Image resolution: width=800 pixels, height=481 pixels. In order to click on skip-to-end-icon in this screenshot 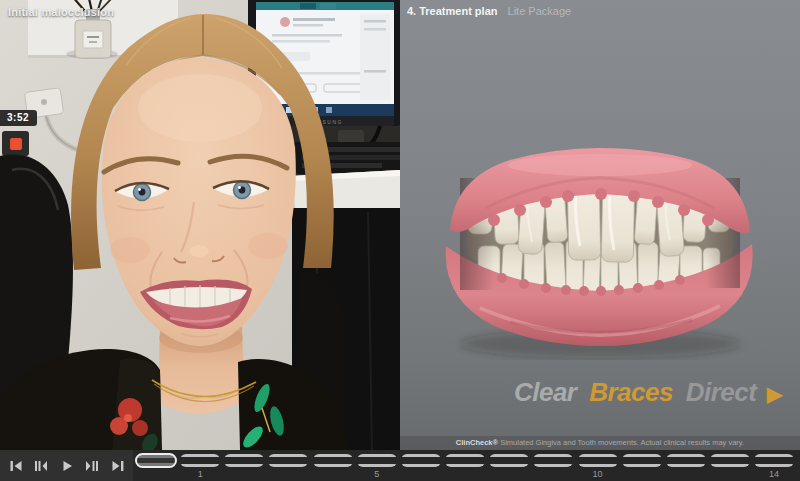, I will do `click(118, 466)`.